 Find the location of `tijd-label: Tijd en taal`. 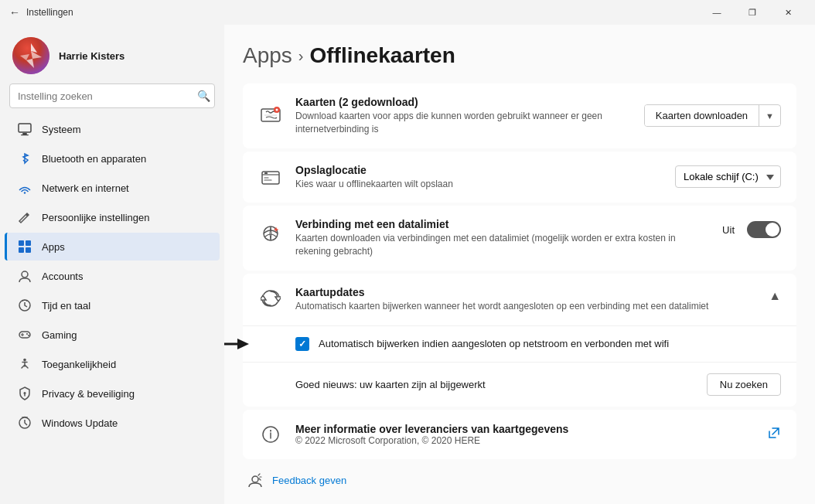

tijd-label: Tijd en taal is located at coordinates (66, 306).